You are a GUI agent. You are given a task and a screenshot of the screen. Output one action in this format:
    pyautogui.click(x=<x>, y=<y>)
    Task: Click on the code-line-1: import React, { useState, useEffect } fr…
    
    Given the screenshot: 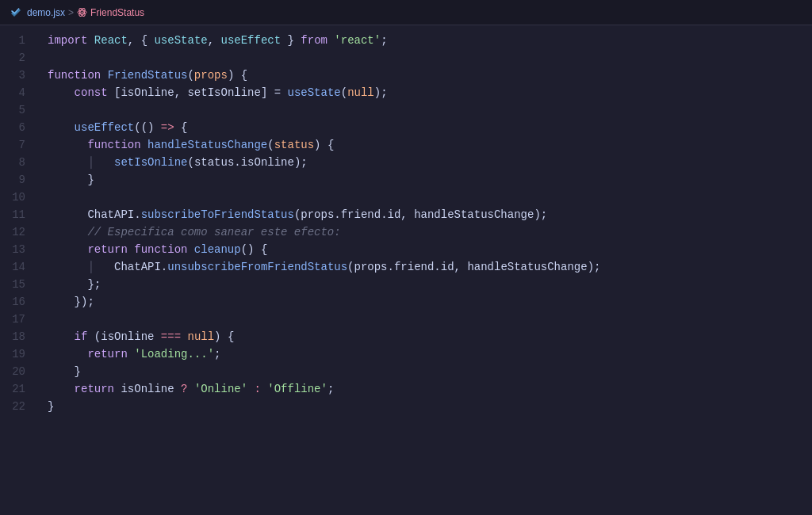 What is the action you would take?
    pyautogui.click(x=428, y=40)
    